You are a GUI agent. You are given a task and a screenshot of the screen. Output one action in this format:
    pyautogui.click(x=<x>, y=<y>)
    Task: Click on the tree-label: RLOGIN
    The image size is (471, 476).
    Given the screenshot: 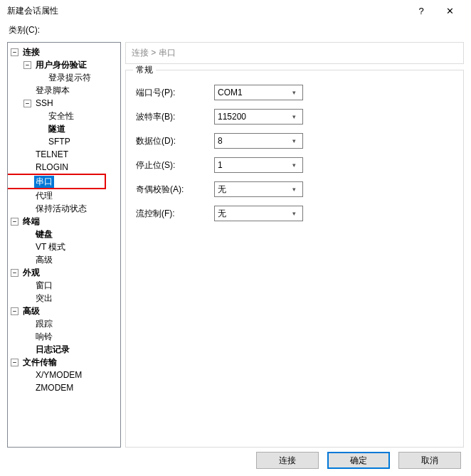 What is the action you would take?
    pyautogui.click(x=52, y=167)
    